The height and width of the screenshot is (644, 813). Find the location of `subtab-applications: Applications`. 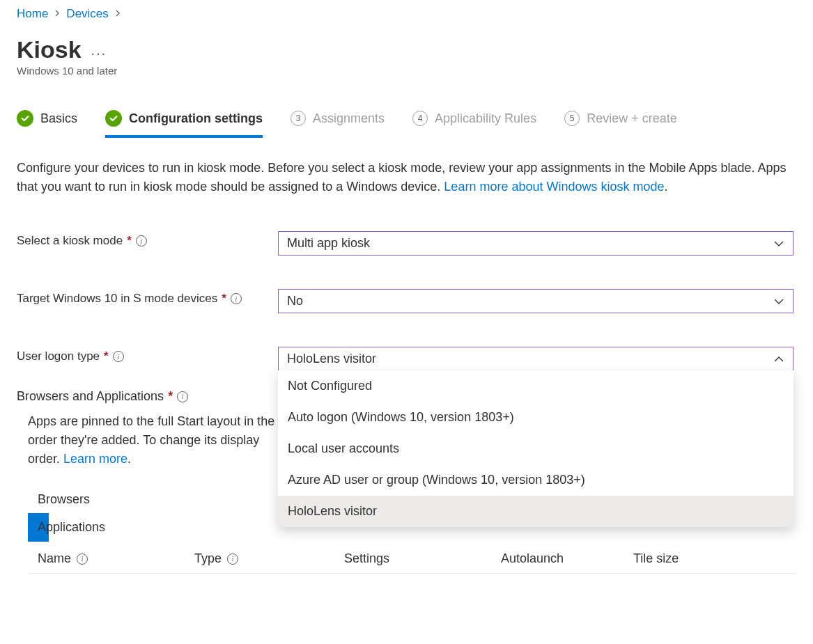

subtab-applications: Applications is located at coordinates (71, 528).